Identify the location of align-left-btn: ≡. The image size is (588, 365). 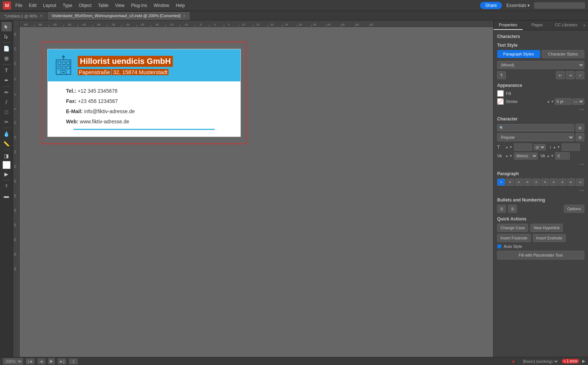
(501, 182).